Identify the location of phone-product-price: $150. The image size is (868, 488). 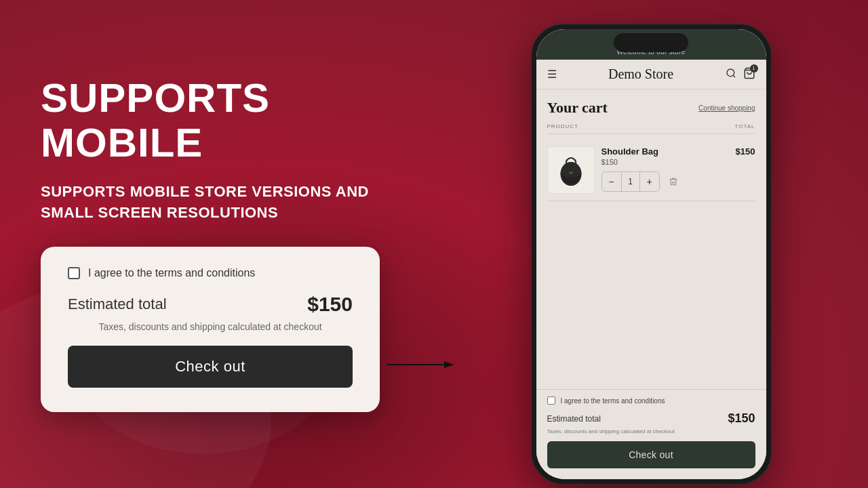
(665, 162).